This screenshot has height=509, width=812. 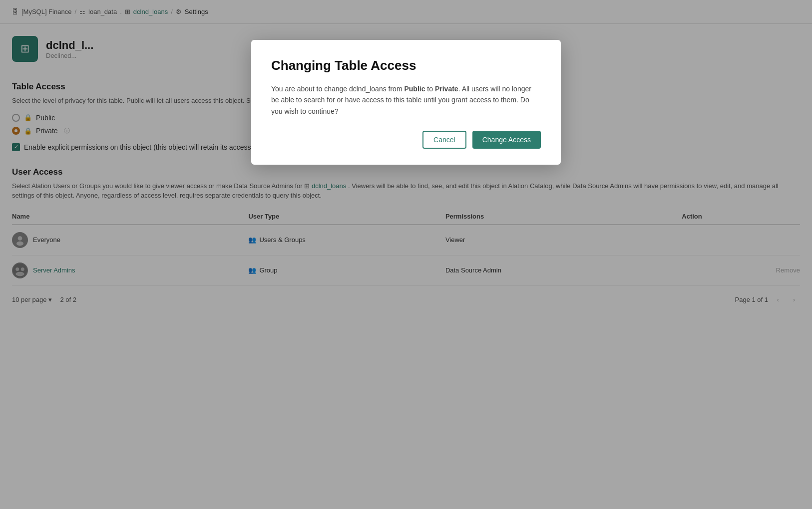 I want to click on modal-body-prefix: You are about to change dclnd_loans from, so click(x=338, y=89).